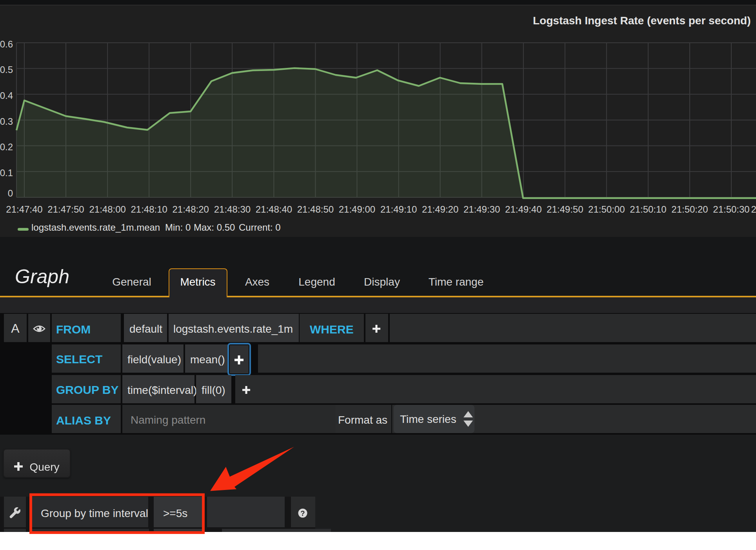  I want to click on svg-text: 21:49:00, so click(357, 209).